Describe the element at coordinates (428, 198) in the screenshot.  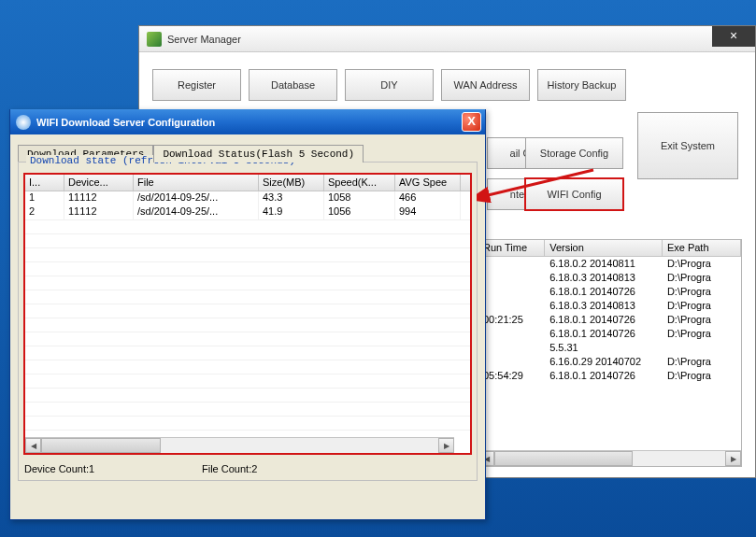
I see `cell: 466` at that location.